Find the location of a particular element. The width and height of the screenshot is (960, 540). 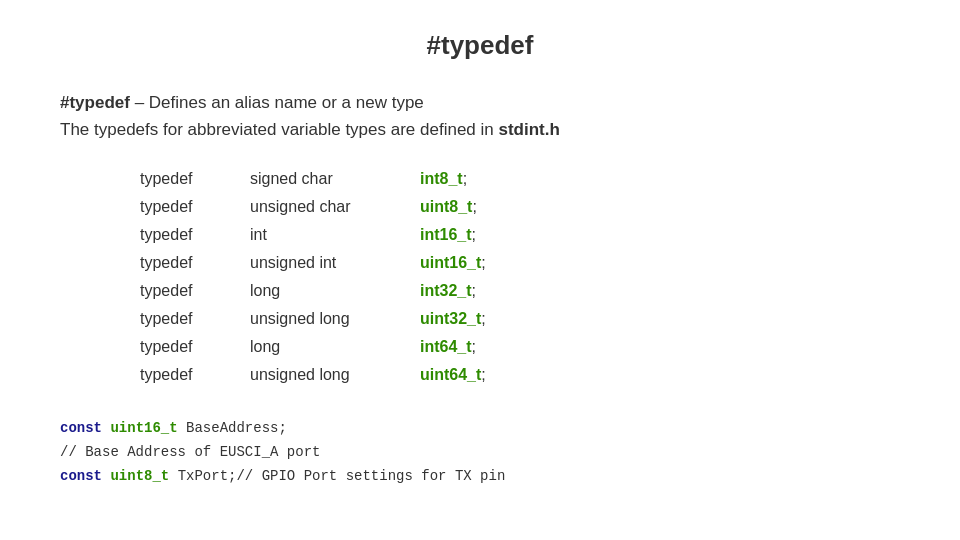

row-4-type: unsigned int is located at coordinates (335, 263).